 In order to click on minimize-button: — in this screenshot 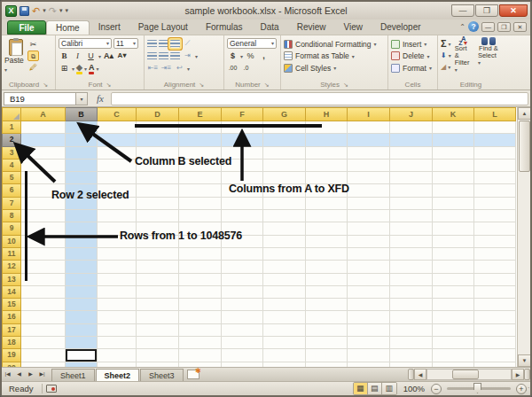, I will do `click(463, 11)`.